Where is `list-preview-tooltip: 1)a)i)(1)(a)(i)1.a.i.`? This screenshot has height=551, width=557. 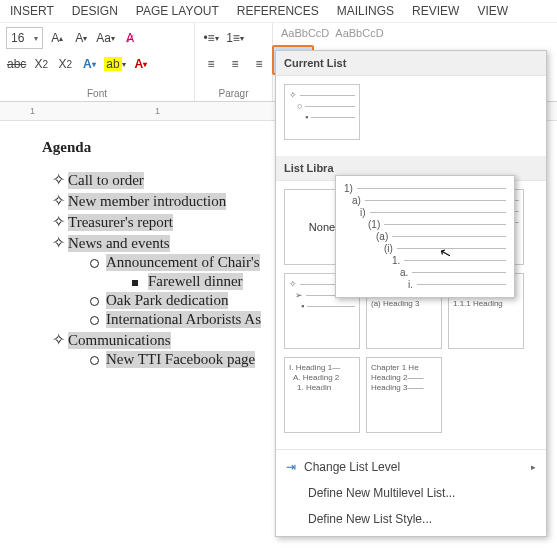 list-preview-tooltip: 1)a)i)(1)(a)(i)1.a.i. is located at coordinates (425, 236).